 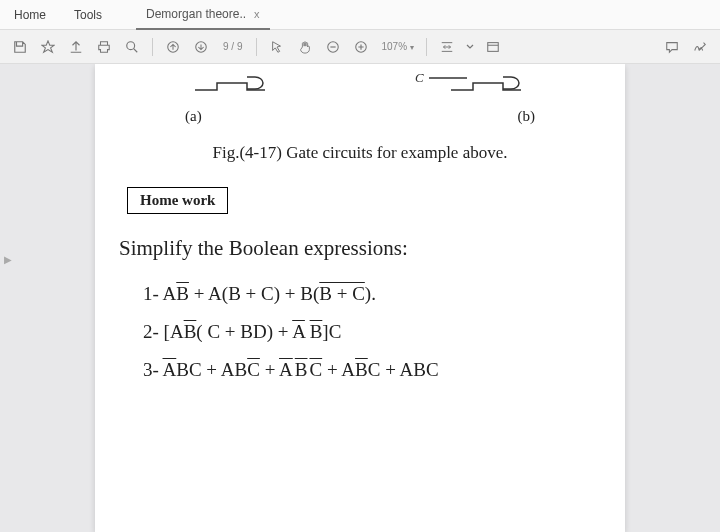 What do you see at coordinates (338, 370) in the screenshot?
I see `text: + A` at bounding box center [338, 370].